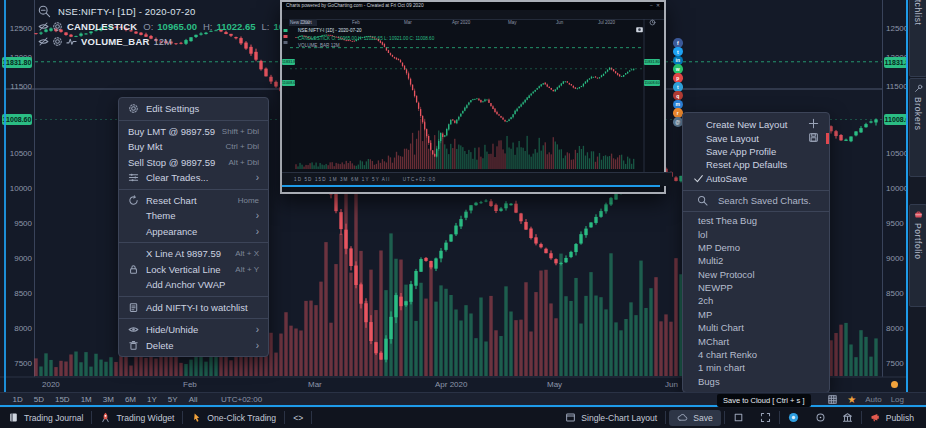  Describe the element at coordinates (756, 274) in the screenshot. I see `saved-chart-item: New Protocol` at that location.